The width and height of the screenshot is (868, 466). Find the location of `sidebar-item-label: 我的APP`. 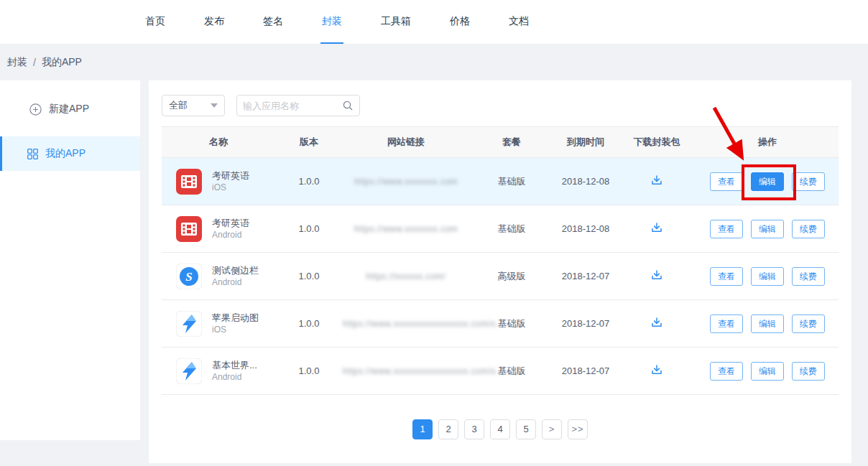

sidebar-item-label: 我的APP is located at coordinates (65, 154).